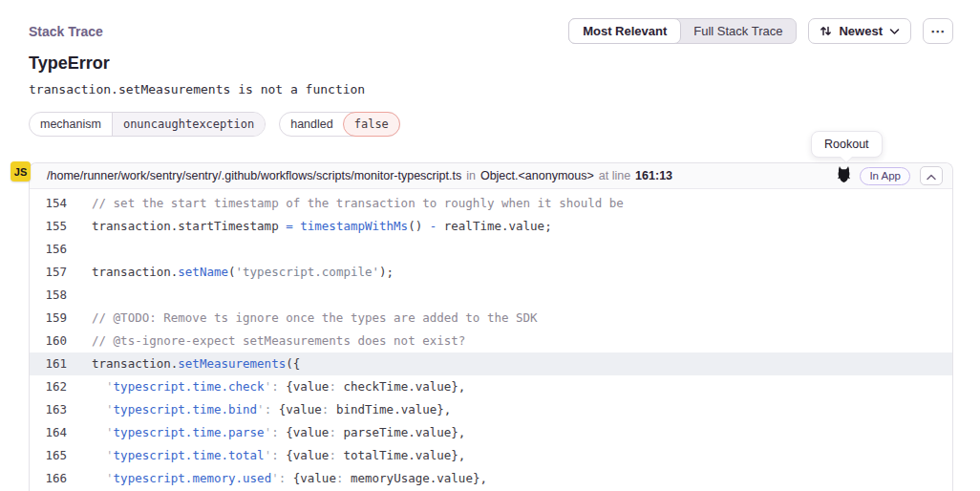  Describe the element at coordinates (51, 479) in the screenshot. I see `line-number: 166` at that location.